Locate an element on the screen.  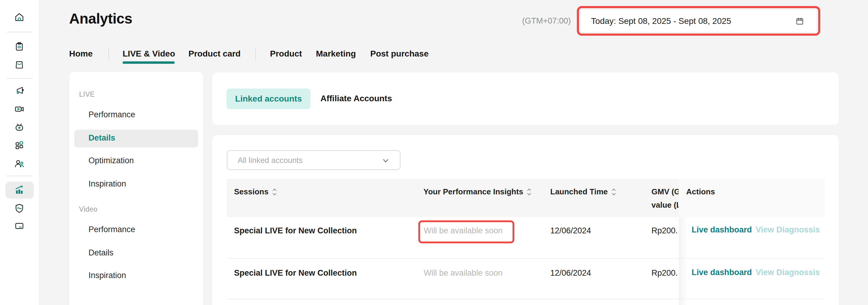
app-rail is located at coordinates (20, 152).